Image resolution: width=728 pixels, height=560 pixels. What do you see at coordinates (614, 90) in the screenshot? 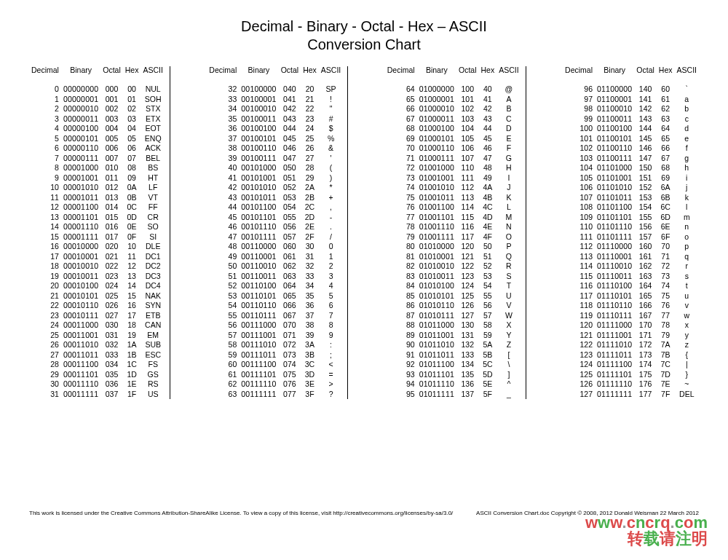
I see `cell-bin: 01100000` at bounding box center [614, 90].